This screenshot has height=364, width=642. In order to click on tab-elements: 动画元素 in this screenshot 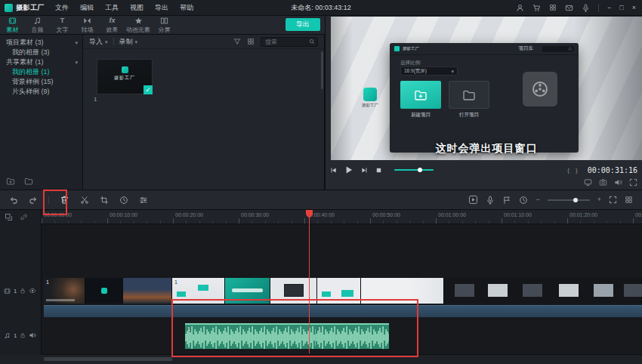, I will do `click(138, 26)`.